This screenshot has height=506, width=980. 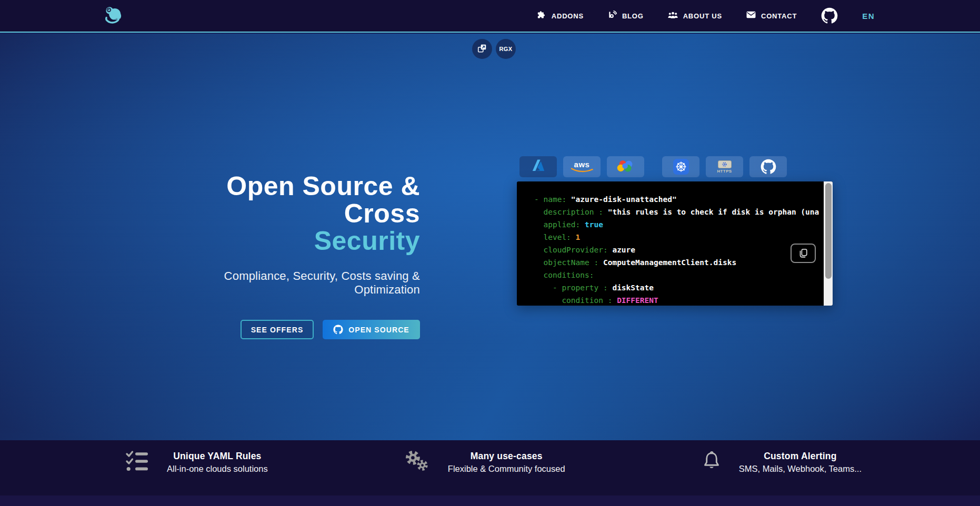 I want to click on people-icon, so click(x=673, y=16).